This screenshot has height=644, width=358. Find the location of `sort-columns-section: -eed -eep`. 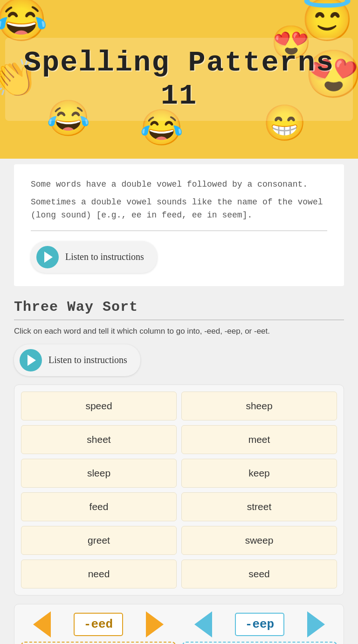

sort-columns-section: -eed -eep is located at coordinates (179, 624).